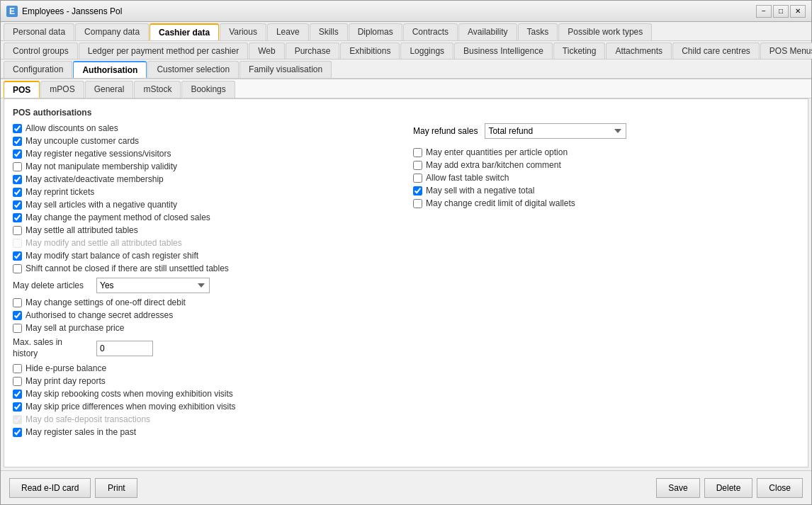 This screenshot has width=812, height=505. I want to click on tab-customer-selection: Customer selection, so click(193, 69).